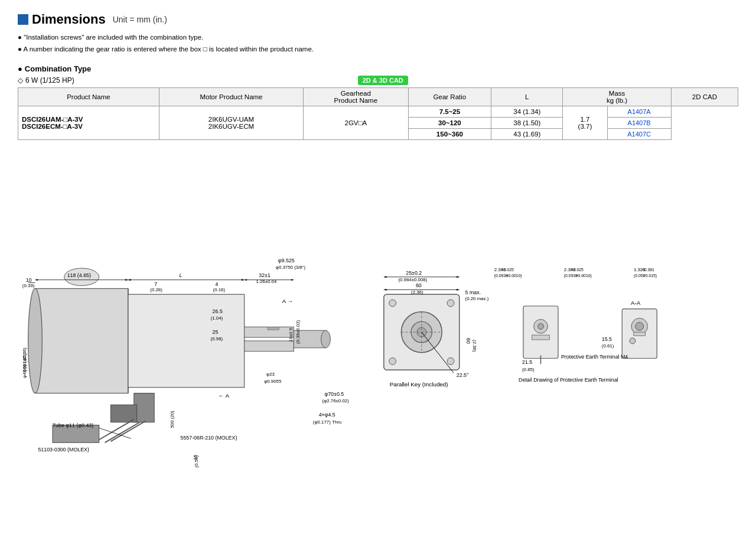 The height and width of the screenshot is (550, 756). Describe the element at coordinates (378, 38) in the screenshot. I see `note-1: "Installation screws" are included with …` at that location.